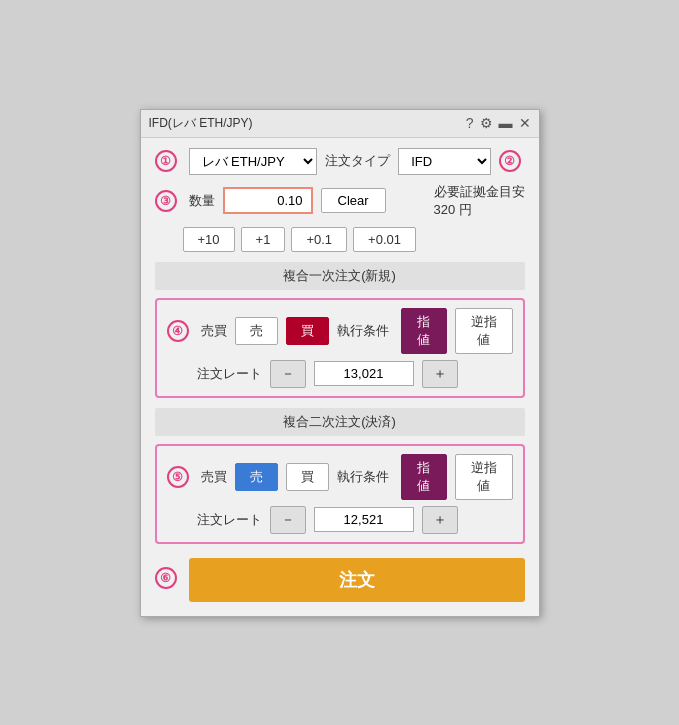 The image size is (679, 725). I want to click on secondary-plus-button: ＋, so click(440, 520).